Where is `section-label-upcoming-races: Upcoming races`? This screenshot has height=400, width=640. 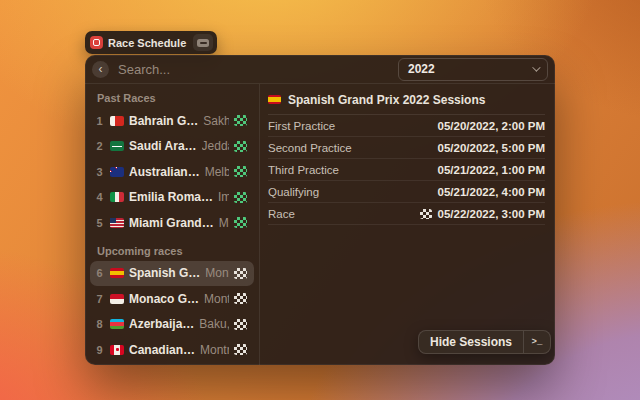 section-label-upcoming-races: Upcoming races is located at coordinates (178, 251).